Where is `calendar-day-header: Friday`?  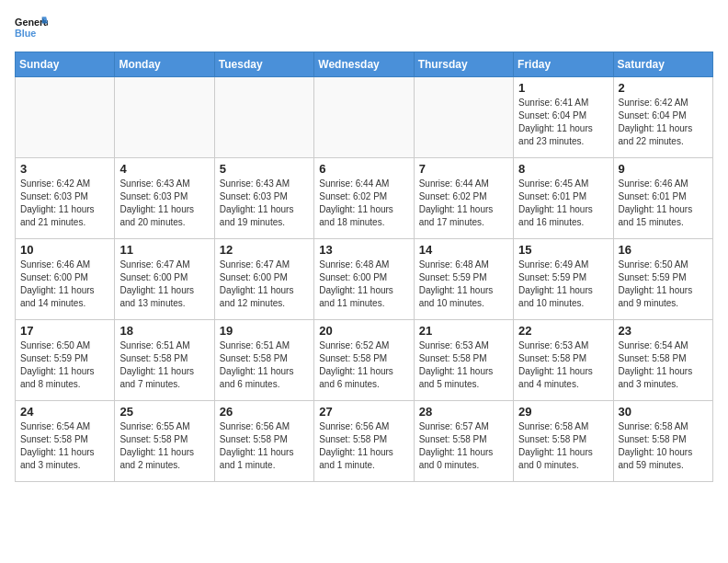
calendar-day-header: Friday is located at coordinates (563, 64).